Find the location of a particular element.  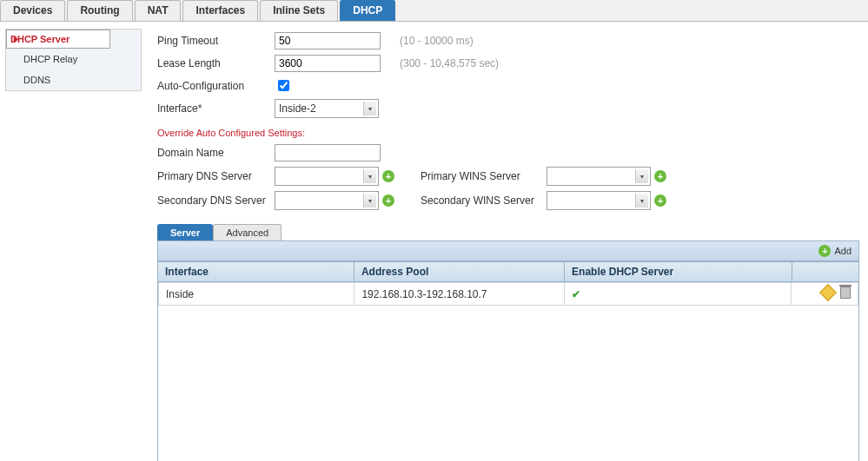

sidebar-item-dhcp-server: DHCP Server is located at coordinates (58, 39).